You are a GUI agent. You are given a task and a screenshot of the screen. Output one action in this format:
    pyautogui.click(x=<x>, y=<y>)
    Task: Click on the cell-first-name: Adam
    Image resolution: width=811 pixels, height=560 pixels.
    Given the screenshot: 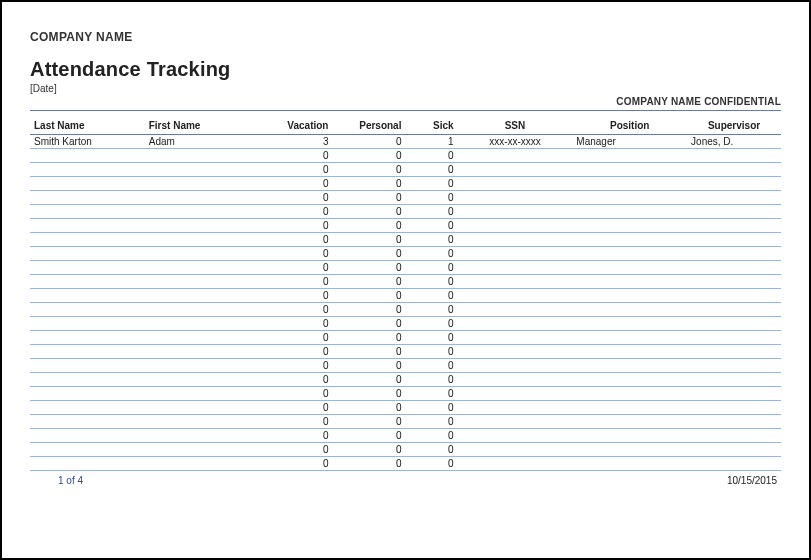 What is the action you would take?
    pyautogui.click(x=202, y=142)
    